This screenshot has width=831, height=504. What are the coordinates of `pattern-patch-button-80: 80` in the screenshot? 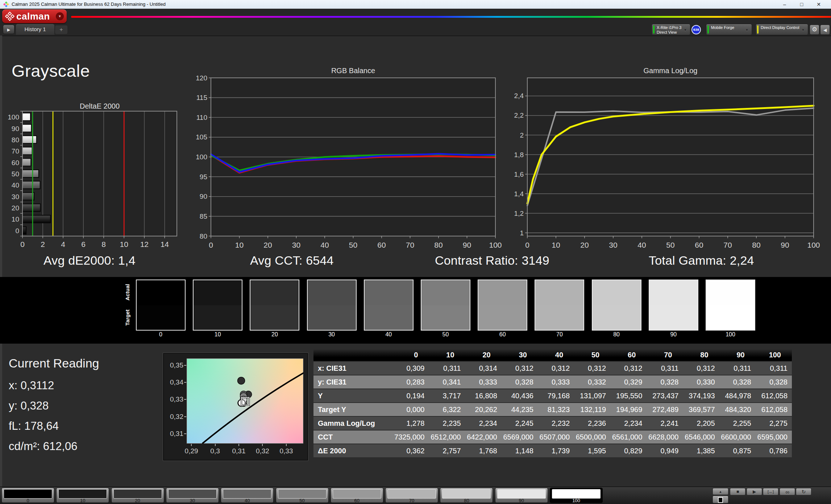 It's located at (466, 495).